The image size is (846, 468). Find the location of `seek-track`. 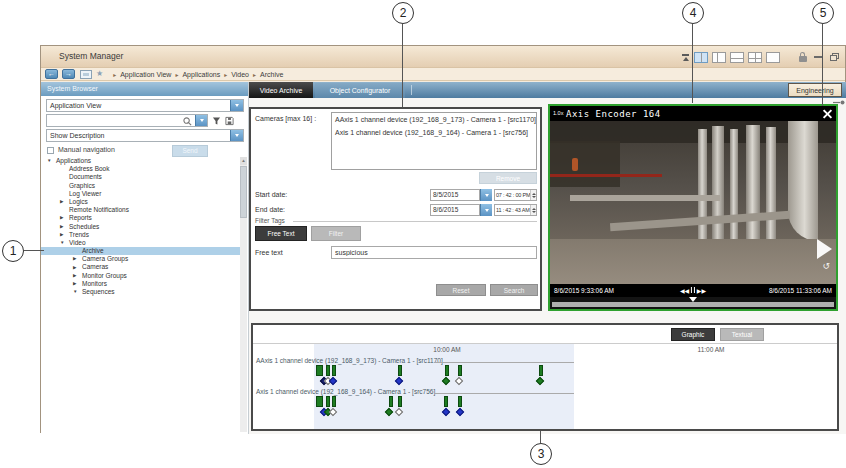

seek-track is located at coordinates (693, 304).